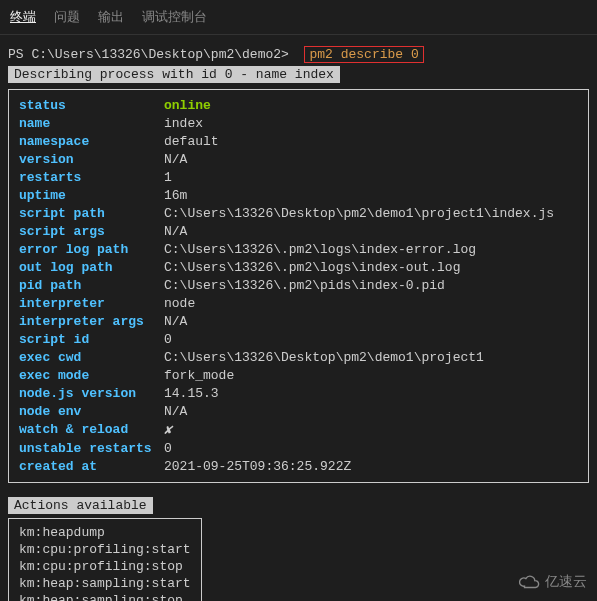 The height and width of the screenshot is (601, 597). What do you see at coordinates (371, 430) in the screenshot?
I see `watch-reload-value: ✘` at bounding box center [371, 430].